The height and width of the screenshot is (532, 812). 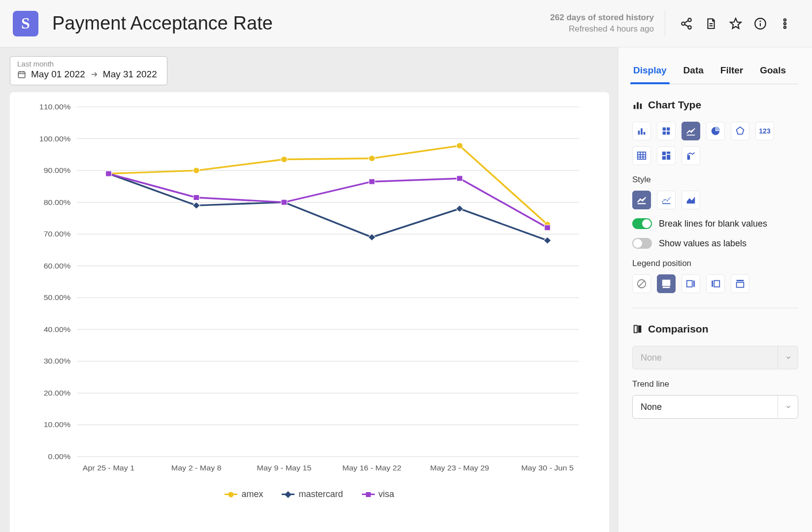 I want to click on legend-pos-left, so click(x=715, y=284).